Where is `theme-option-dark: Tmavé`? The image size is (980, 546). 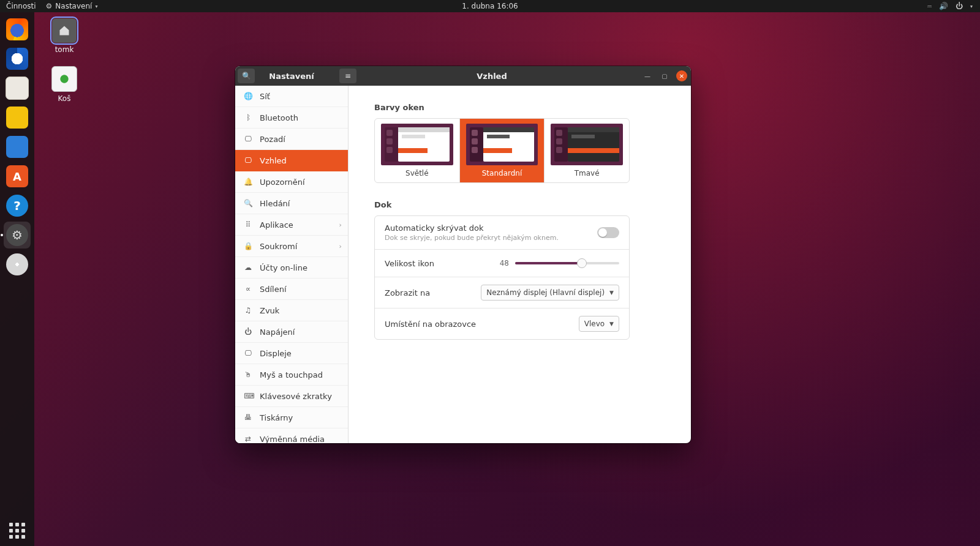
theme-option-dark: Tmavé is located at coordinates (587, 151).